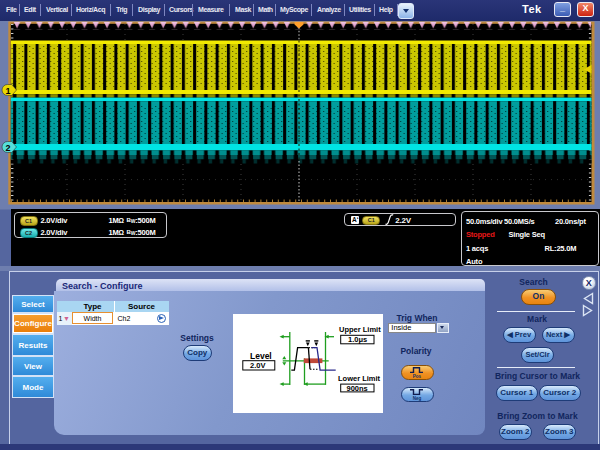 The image size is (600, 450). Describe the element at coordinates (8, 91) in the screenshot. I see `svg-text: 1` at that location.